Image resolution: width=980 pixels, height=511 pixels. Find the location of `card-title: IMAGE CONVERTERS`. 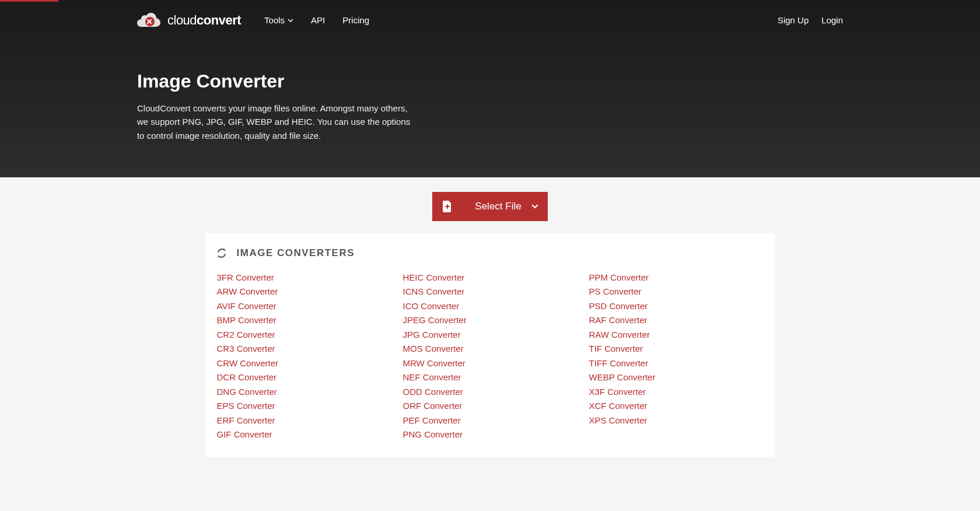

card-title: IMAGE CONVERTERS is located at coordinates (296, 253).